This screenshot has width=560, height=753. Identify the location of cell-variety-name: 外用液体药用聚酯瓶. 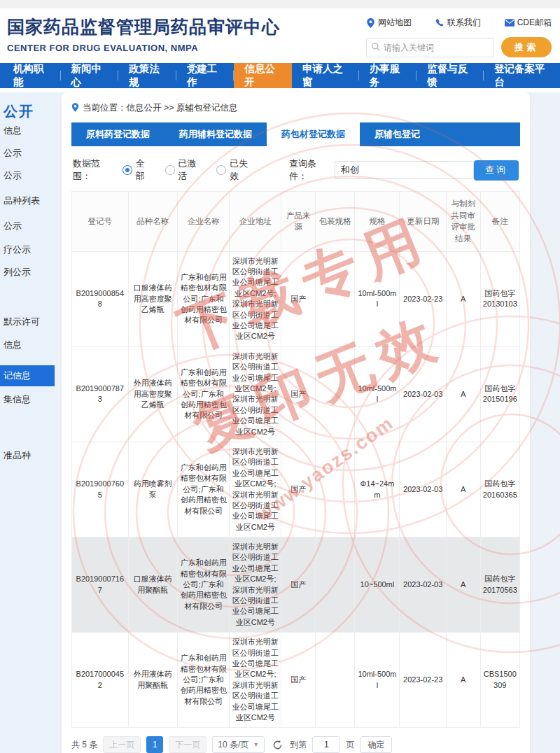
(153, 680).